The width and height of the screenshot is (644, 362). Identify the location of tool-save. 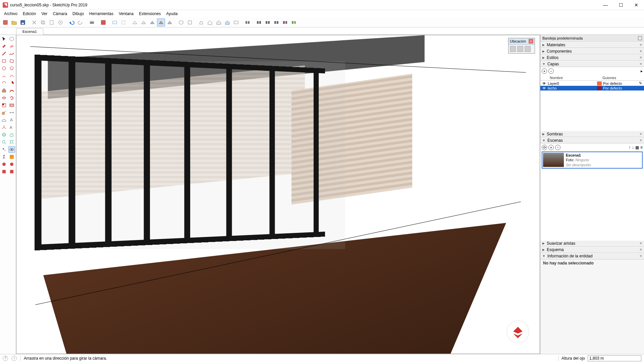
(23, 22).